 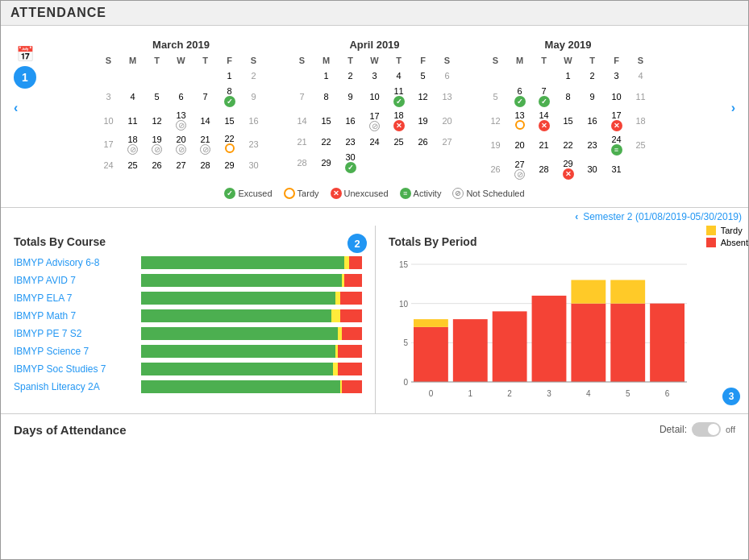 What do you see at coordinates (188, 298) in the screenshot?
I see `course-row: IBMYP ELA 7` at bounding box center [188, 298].